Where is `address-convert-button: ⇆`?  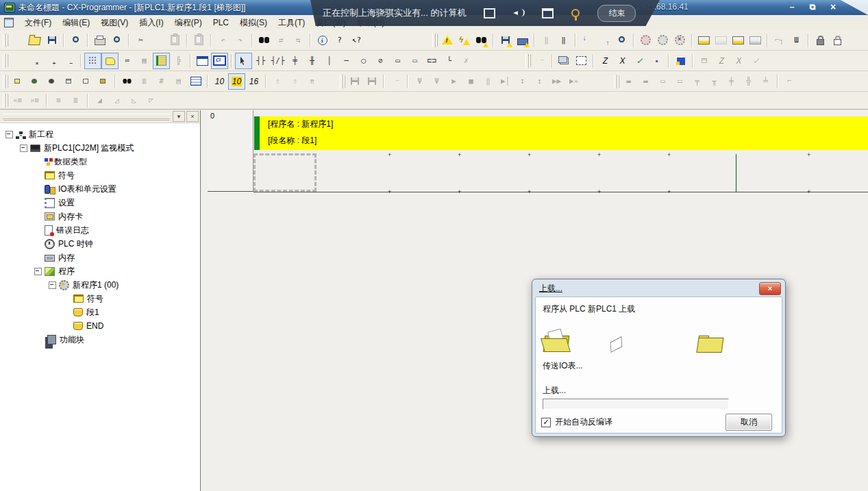
address-convert-button: ⇆ is located at coordinates (299, 40).